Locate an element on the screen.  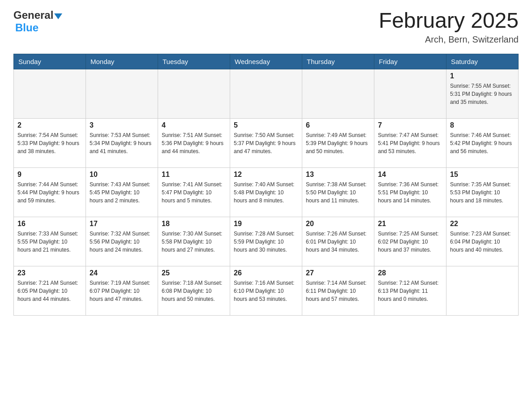
calendar-cell: 27Sunrise: 7:14 AM Sunset: 6:11 PM Dayli… is located at coordinates (339, 291).